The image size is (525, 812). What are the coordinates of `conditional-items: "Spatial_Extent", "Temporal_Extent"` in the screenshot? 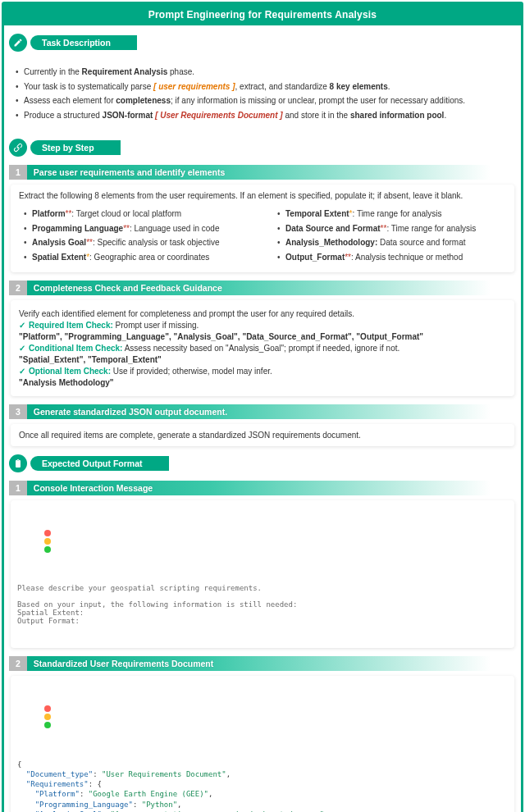 It's located at (262, 359).